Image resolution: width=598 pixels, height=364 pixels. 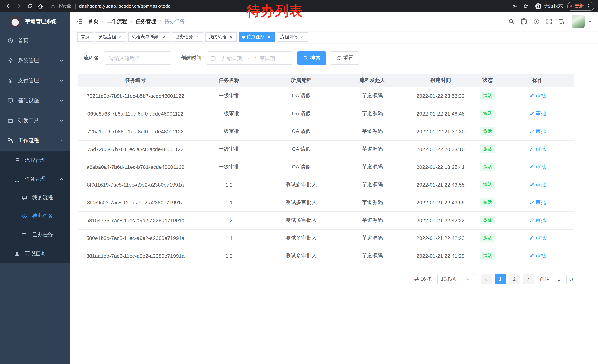 I want to click on page-size-select: 10条/页, so click(x=456, y=279).